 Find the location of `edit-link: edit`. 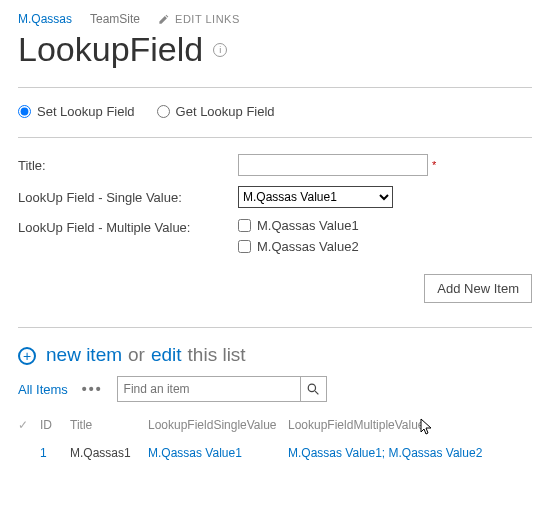

edit-link: edit is located at coordinates (166, 355).